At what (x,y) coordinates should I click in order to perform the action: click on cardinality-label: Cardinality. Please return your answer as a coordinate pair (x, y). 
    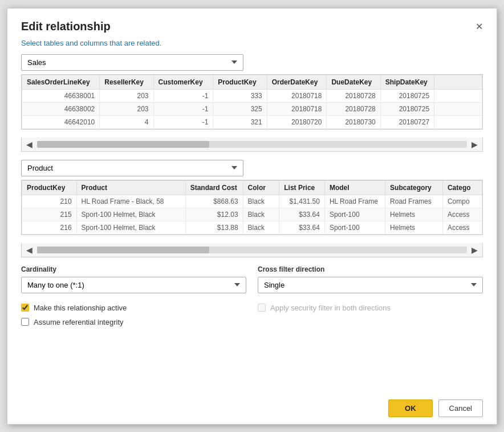
    Looking at the image, I should click on (133, 269).